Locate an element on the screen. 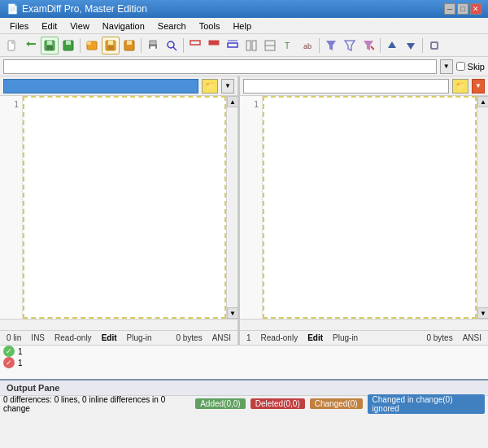 Image resolution: width=488 pixels, height=448 pixels. right-dropdown-button: ▼ is located at coordinates (478, 86).